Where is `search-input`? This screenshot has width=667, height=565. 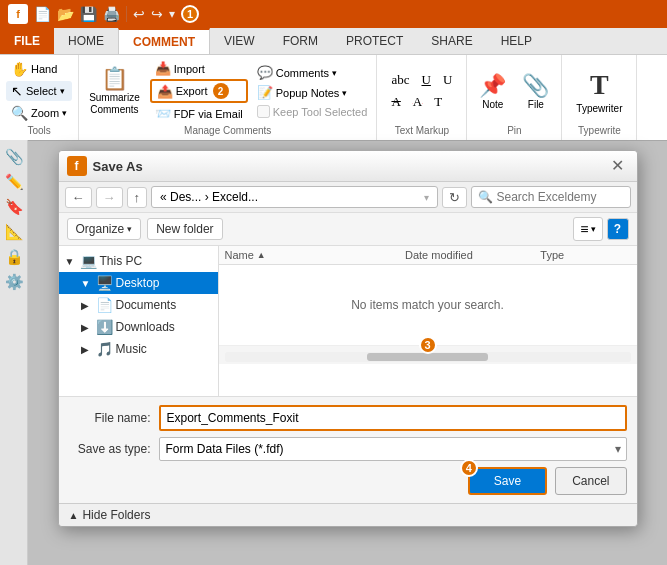 search-input is located at coordinates (560, 197).